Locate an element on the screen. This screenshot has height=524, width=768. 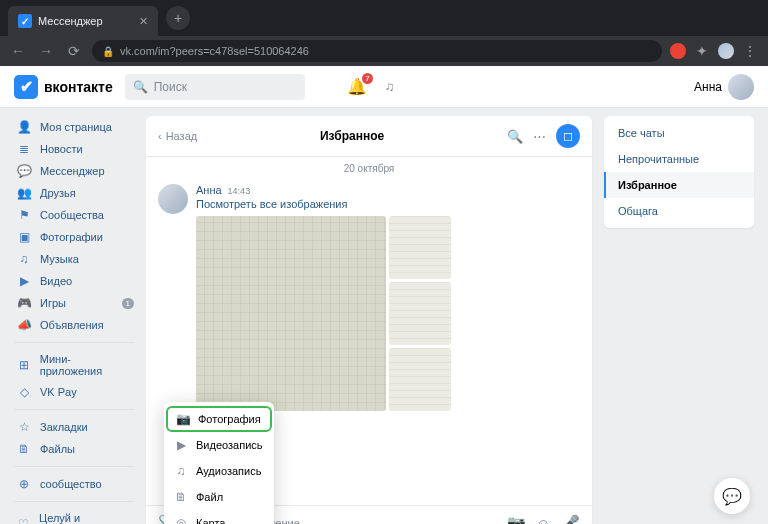
sidebar-item: ♫Музыка is located at coordinates (74, 259).